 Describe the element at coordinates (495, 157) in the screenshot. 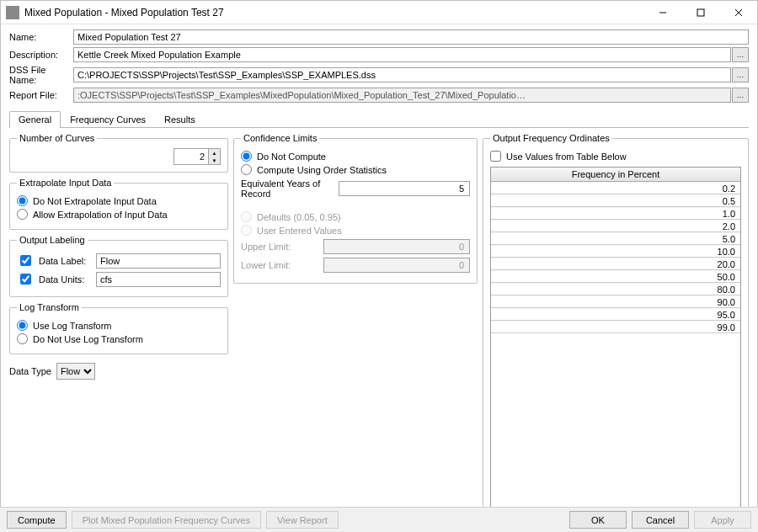

I see `use-values-table-checkbox` at that location.